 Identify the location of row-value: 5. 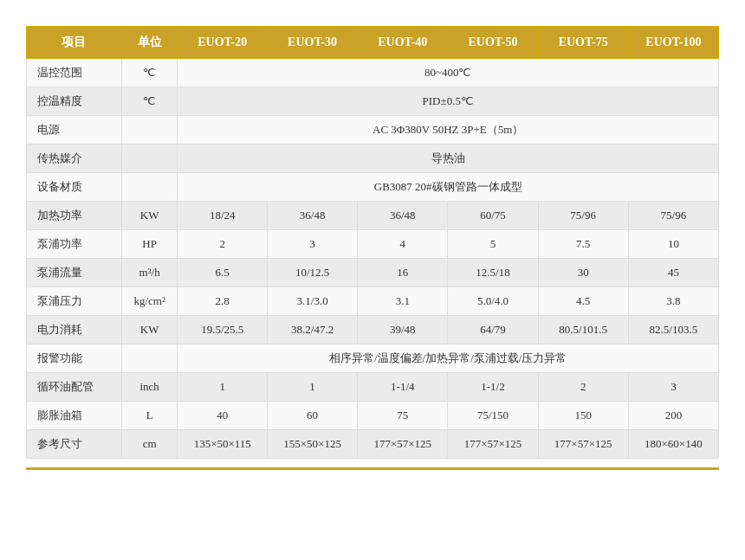
(493, 244).